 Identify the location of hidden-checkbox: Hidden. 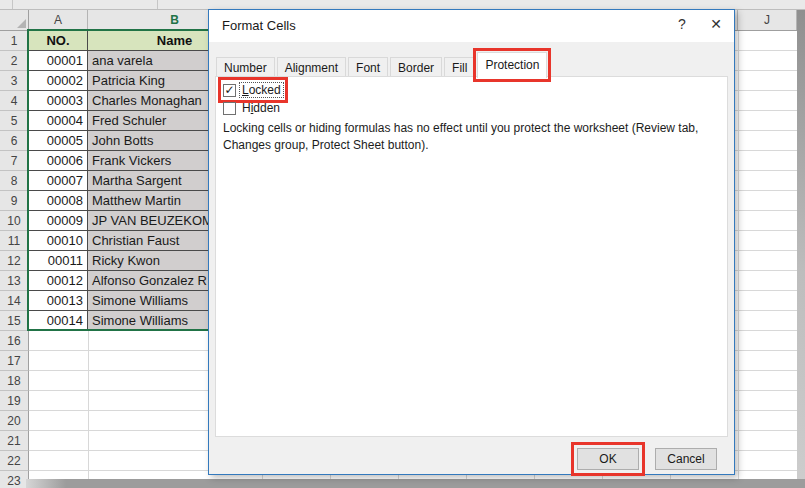
(252, 108).